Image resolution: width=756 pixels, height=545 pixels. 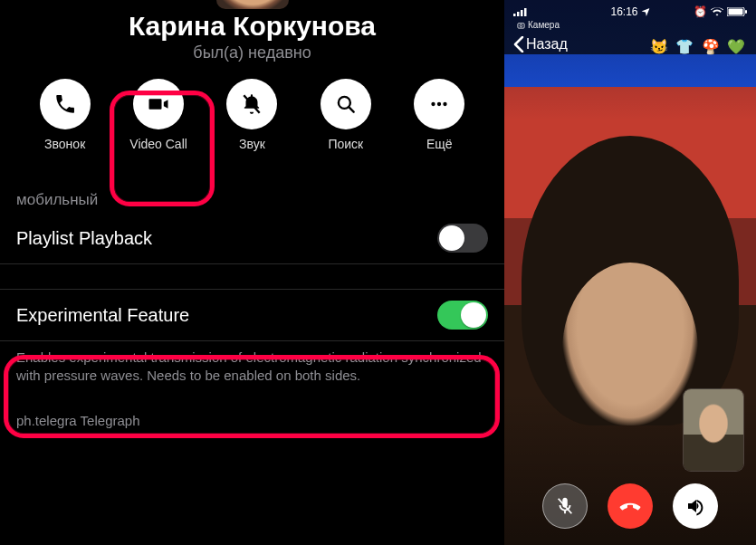 What do you see at coordinates (346, 115) in the screenshot?
I see `search-action: Поиск` at bounding box center [346, 115].